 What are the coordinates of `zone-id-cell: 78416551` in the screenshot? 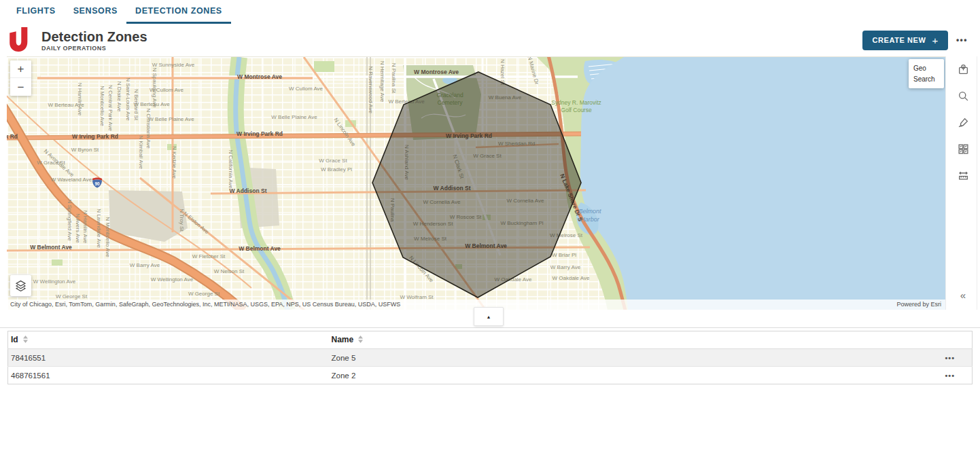 It's located at (169, 358).